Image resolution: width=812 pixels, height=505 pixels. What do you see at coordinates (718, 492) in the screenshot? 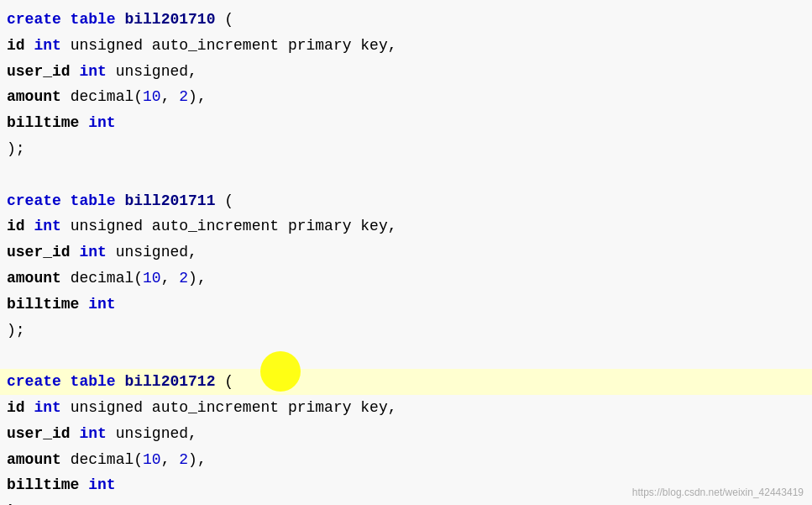
I see `watermark: https://blog.csdn.net/weixin_42443419` at bounding box center [718, 492].